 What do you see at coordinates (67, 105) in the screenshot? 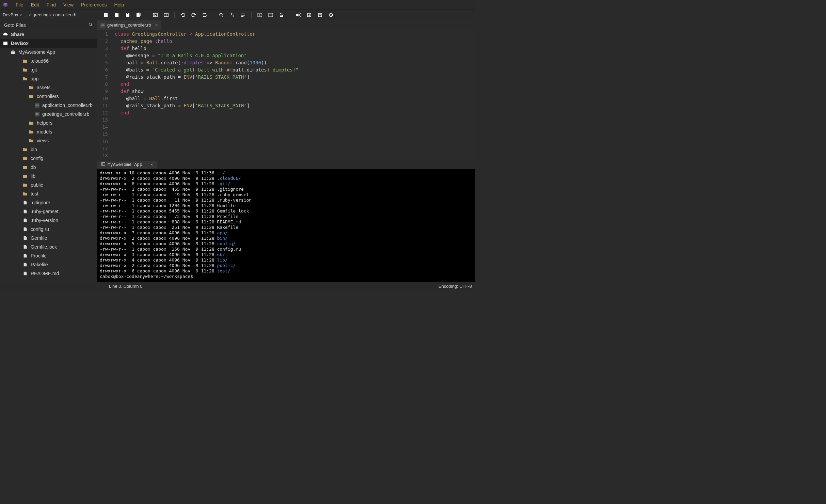
I see `tree-item-label: application_controller.rb` at bounding box center [67, 105].